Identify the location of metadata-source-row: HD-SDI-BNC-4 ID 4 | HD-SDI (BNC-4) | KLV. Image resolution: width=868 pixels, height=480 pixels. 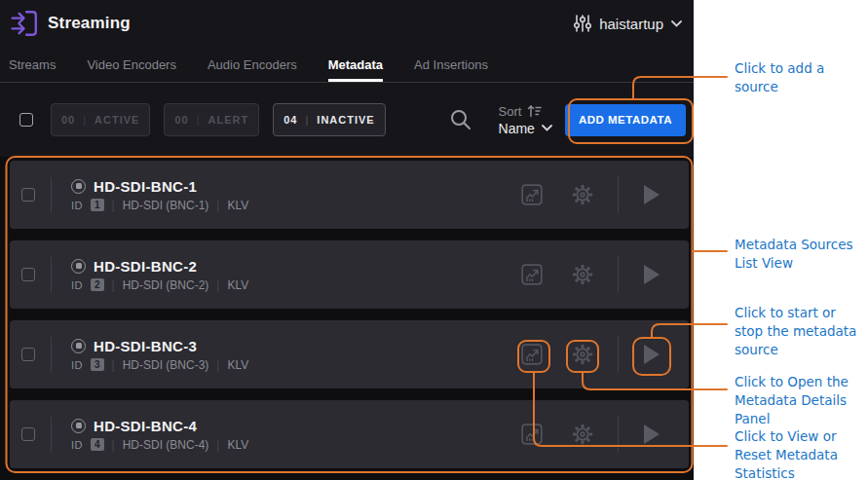
(349, 434).